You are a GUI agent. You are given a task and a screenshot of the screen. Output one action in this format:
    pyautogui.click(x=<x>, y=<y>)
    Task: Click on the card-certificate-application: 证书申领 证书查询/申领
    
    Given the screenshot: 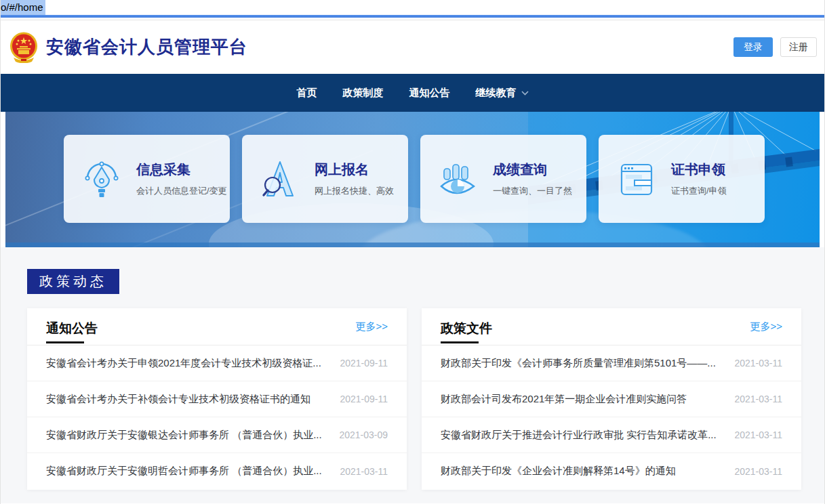 What is the action you would take?
    pyautogui.click(x=682, y=179)
    